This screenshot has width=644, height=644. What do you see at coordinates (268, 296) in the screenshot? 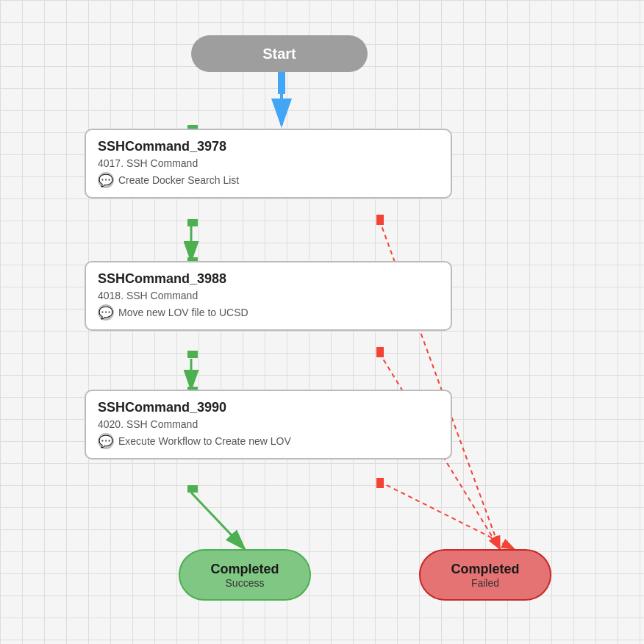
I see `ssh-node-2-subtitle: 4018. SSH Command` at bounding box center [268, 296].